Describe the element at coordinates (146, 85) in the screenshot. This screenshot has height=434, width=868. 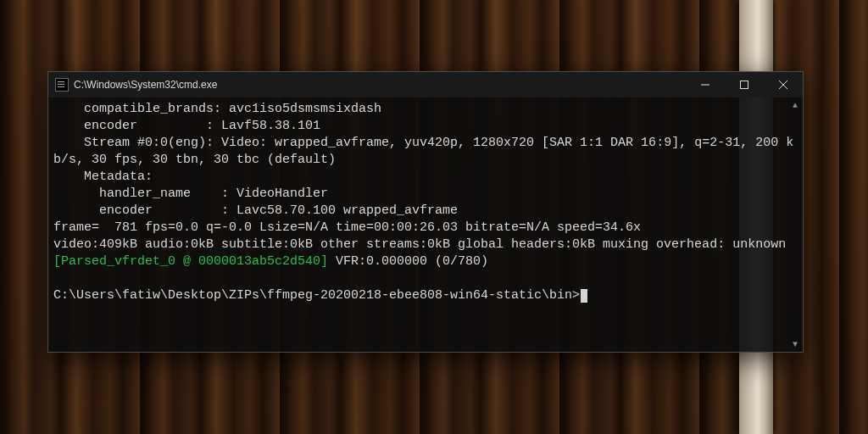
I see `window-title: C:\Windows\System32\cmd.exe` at that location.